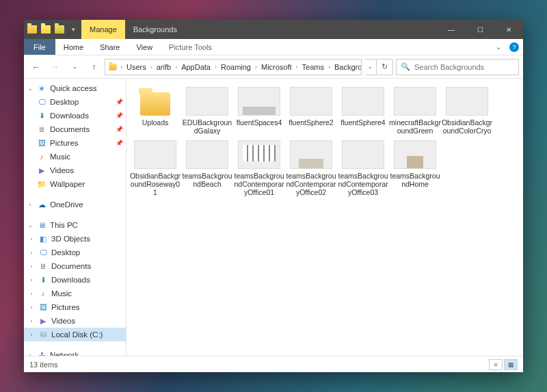 Image resolution: width=547 pixels, height=392 pixels. I want to click on file-item: ObsidianBackgroundColorCryo, so click(467, 111).